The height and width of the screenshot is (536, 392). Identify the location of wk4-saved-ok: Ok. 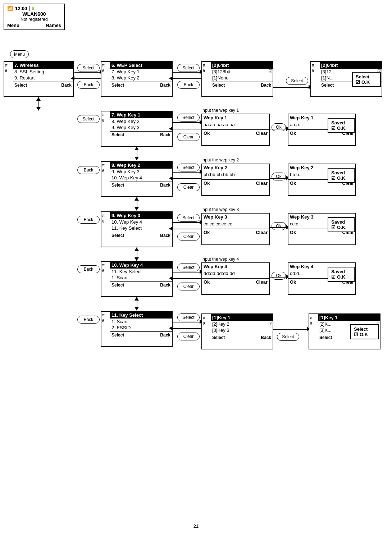
(293, 282).